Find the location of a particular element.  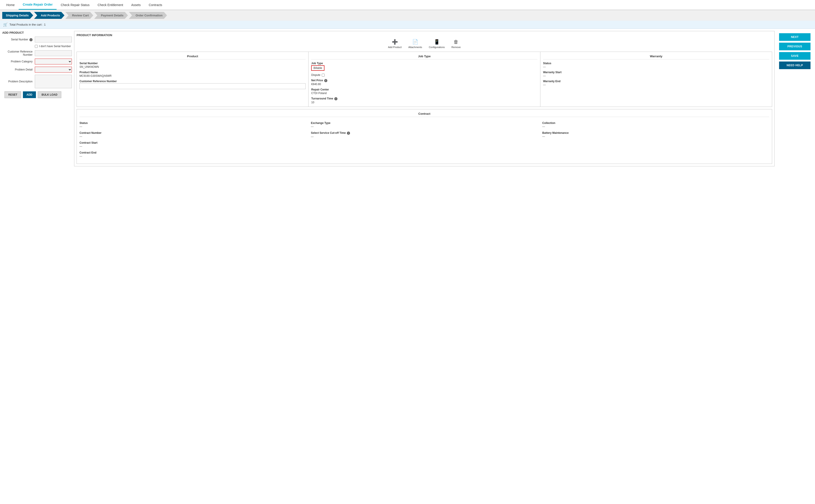

collection-label: Collection is located at coordinates (656, 123).